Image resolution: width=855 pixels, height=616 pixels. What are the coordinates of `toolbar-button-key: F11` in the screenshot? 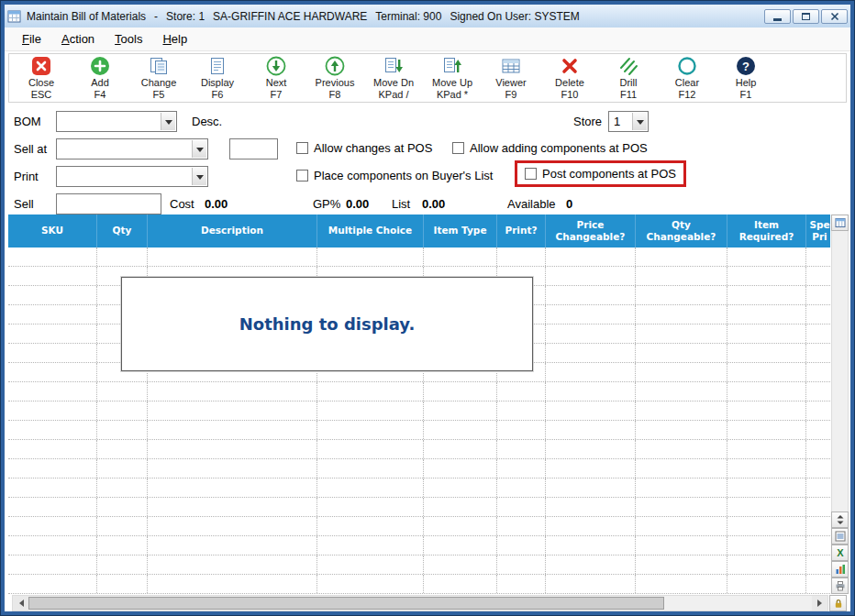 It's located at (628, 95).